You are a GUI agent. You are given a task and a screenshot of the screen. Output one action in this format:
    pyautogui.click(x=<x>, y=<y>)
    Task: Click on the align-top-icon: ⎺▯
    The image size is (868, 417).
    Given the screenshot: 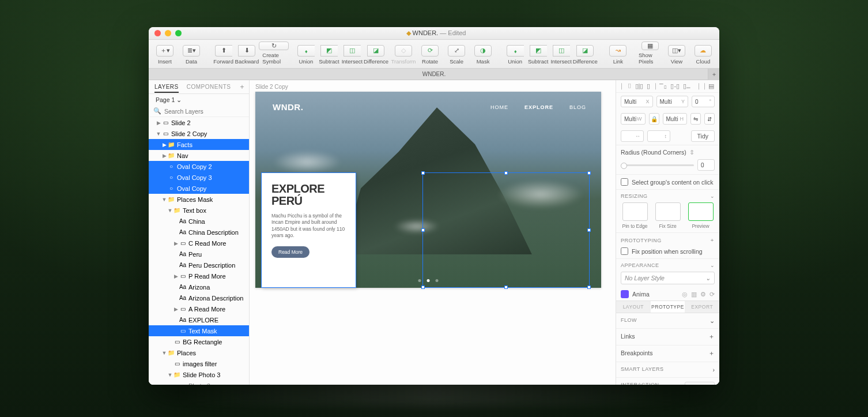 What is the action you would take?
    pyautogui.click(x=663, y=87)
    